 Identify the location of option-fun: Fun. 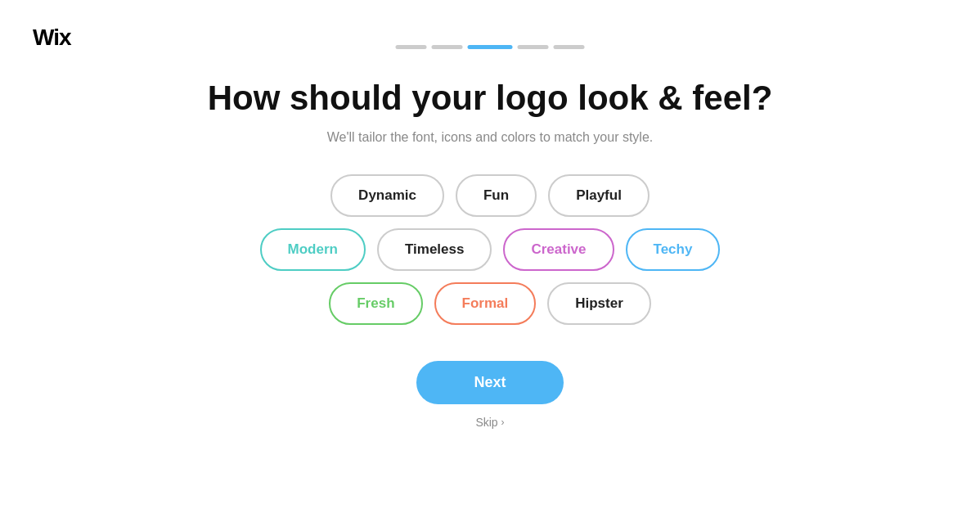
(496, 196).